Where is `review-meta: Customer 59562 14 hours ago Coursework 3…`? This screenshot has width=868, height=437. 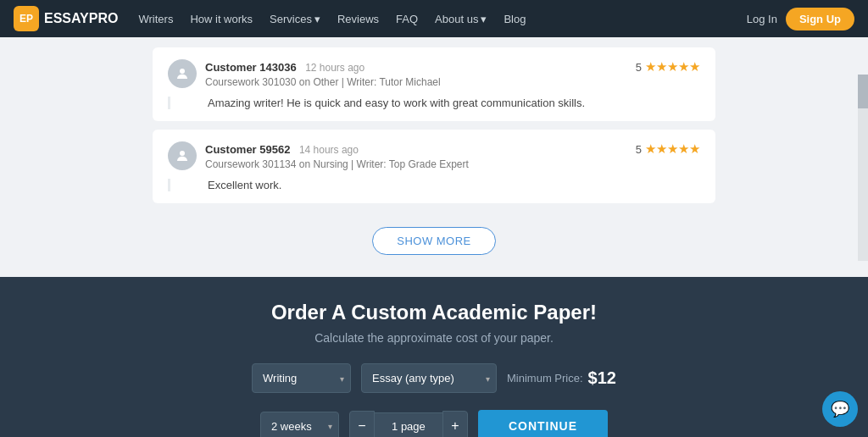 review-meta: Customer 59562 14 hours ago Coursework 3… is located at coordinates (337, 156).